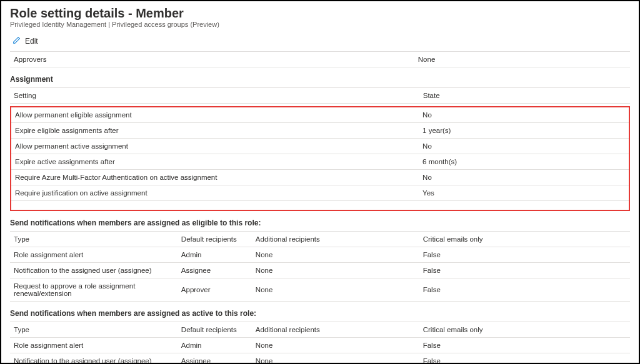  I want to click on cell: Request to approve a role assignment ren…, so click(94, 290).